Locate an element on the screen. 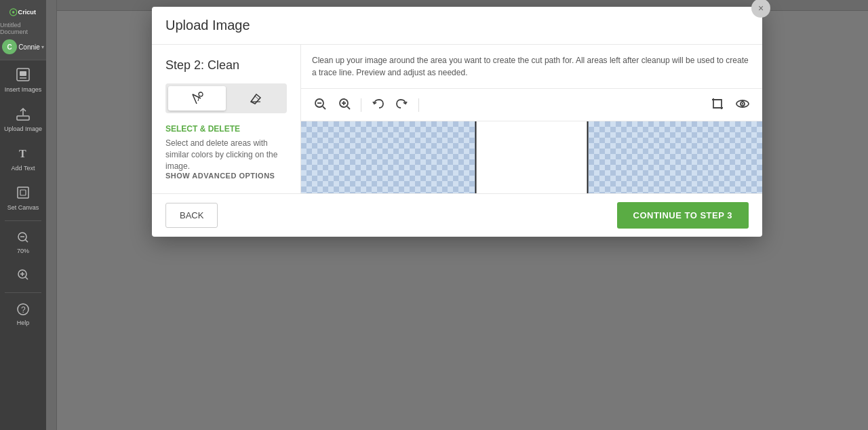  add-text-icon: T is located at coordinates (23, 155).